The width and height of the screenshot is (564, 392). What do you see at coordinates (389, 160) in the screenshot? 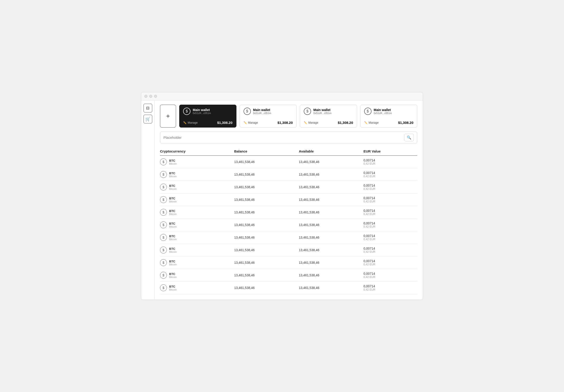
I see `eur-main-0: 0,00714` at bounding box center [389, 160].